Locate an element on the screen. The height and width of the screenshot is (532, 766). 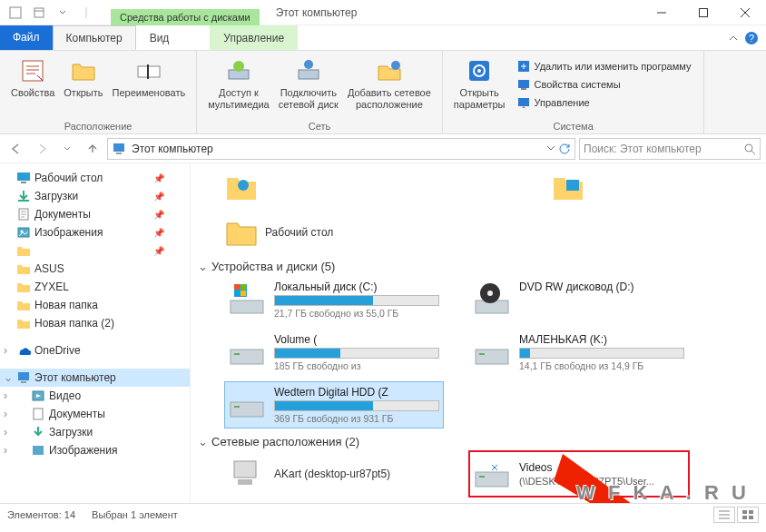
section-devices-header: ⌄Устройства и диски (5) is located at coordinates (478, 267).